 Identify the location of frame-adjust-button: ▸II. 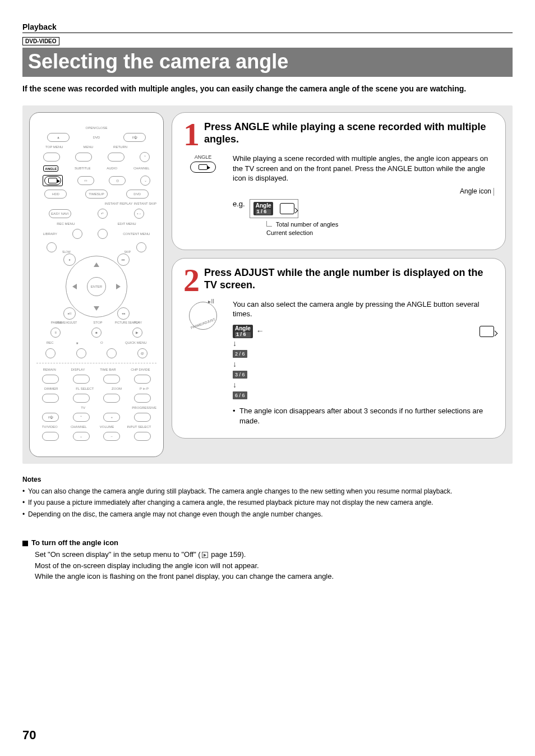
(70, 314).